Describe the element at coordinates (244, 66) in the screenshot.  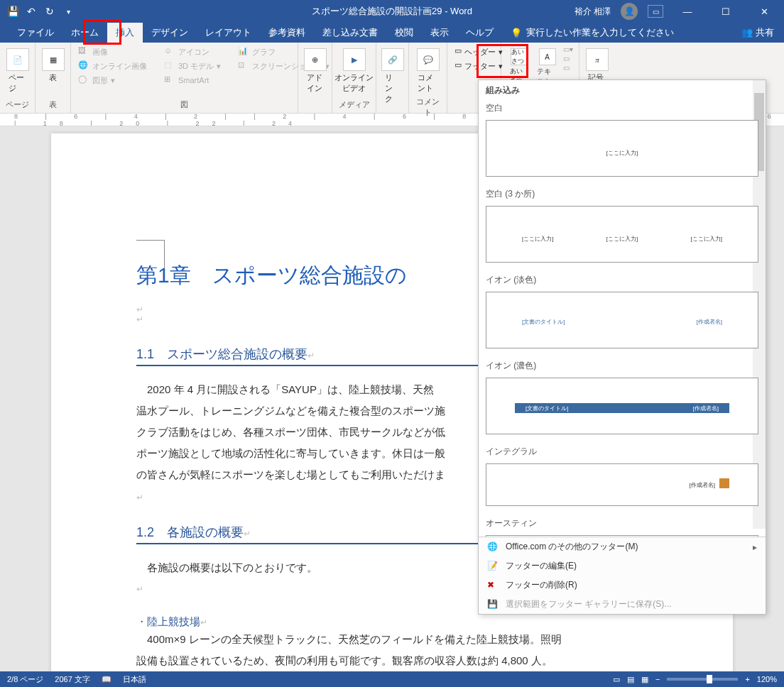
I see `screenshot-icon: ⊡` at that location.